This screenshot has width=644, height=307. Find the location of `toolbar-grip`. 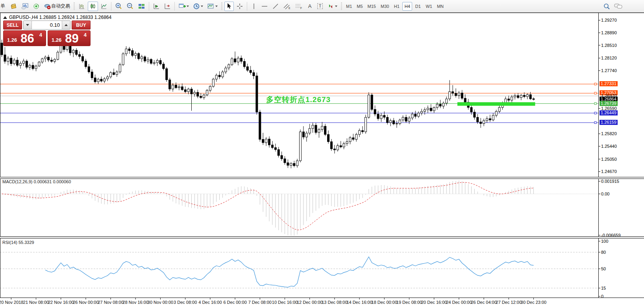

toolbar-grip is located at coordinates (74, 6).